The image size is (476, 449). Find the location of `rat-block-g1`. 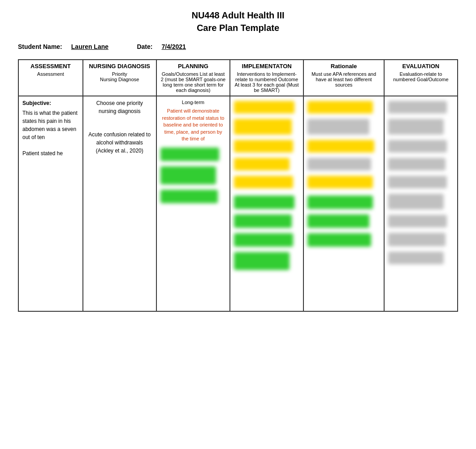

rat-block-g1 is located at coordinates (340, 202).